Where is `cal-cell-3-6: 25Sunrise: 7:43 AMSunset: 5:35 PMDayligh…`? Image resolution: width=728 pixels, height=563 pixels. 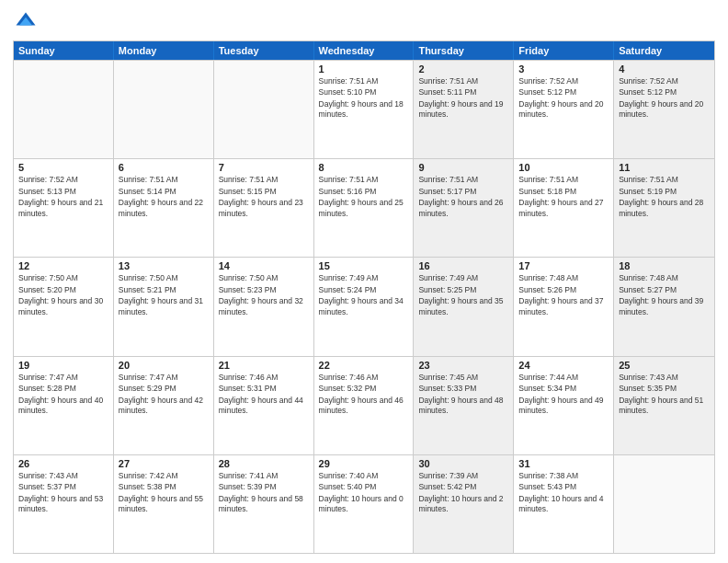 cal-cell-3-6: 25Sunrise: 7:43 AMSunset: 5:35 PMDayligh… is located at coordinates (664, 406).